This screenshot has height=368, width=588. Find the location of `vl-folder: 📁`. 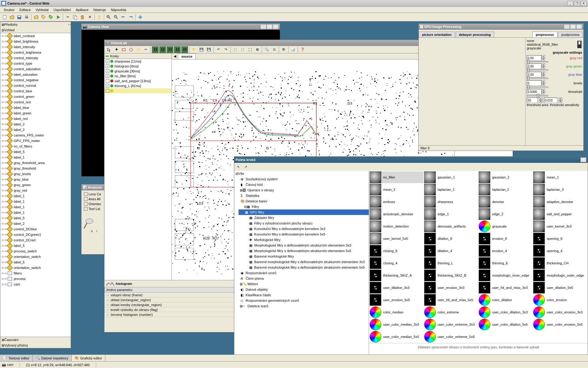

vl-folder: 📁 is located at coordinates (194, 50).